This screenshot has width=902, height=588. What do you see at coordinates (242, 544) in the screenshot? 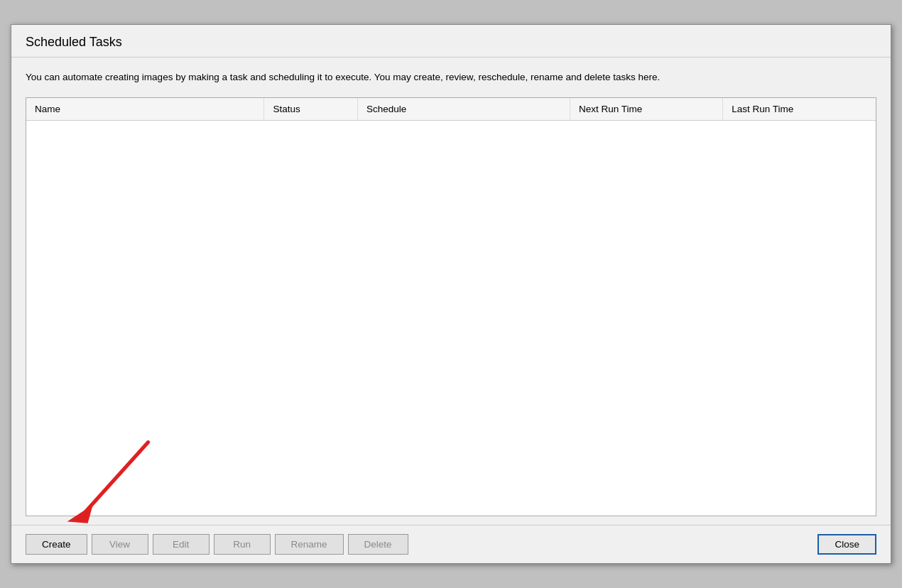
I see `run-button: Run` at bounding box center [242, 544].